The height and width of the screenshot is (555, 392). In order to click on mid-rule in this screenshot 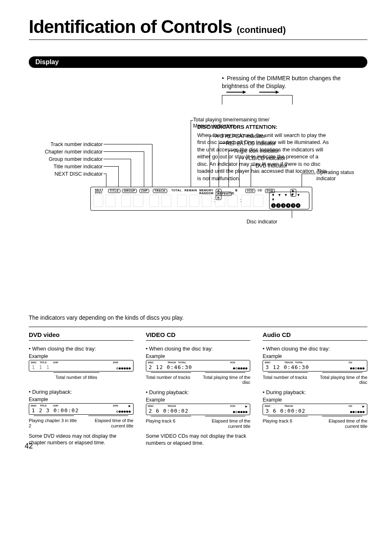, I will do `click(198, 327)`.